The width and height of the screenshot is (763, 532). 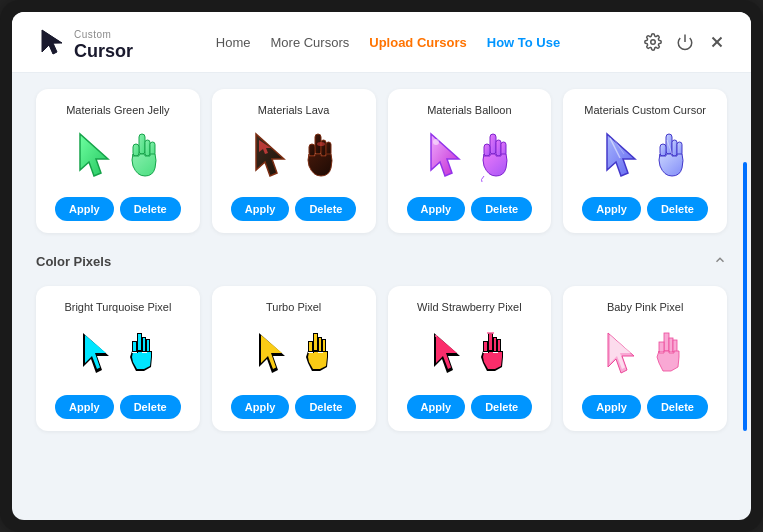 I want to click on logo-text: Custom Cursor, so click(x=104, y=42).